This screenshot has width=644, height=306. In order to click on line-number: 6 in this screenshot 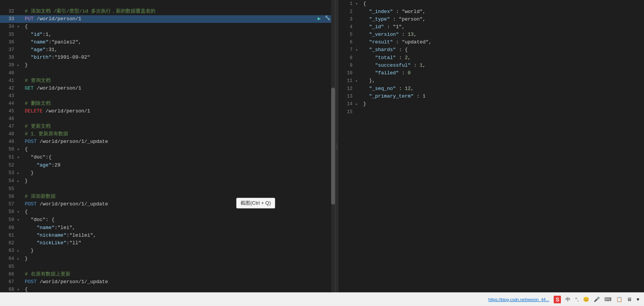, I will do `click(347, 42)`.